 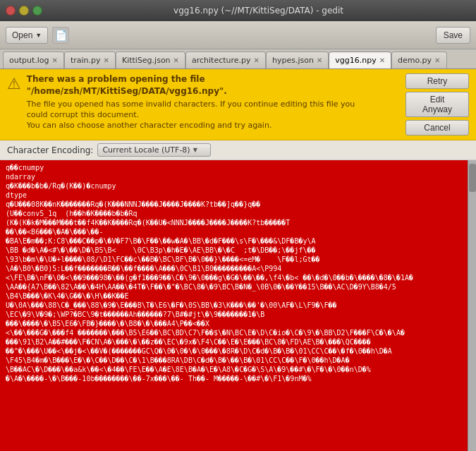 What do you see at coordinates (437, 104) in the screenshot?
I see `warning-buttons: Retry Edit Anyway Cancel` at bounding box center [437, 104].